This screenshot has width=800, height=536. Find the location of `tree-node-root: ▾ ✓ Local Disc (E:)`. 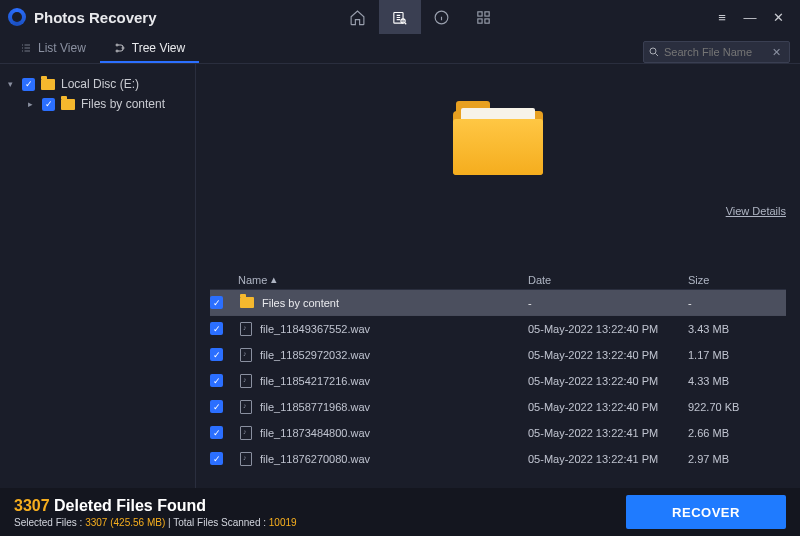

tree-node-root: ▾ ✓ Local Disc (E:) is located at coordinates (98, 84).